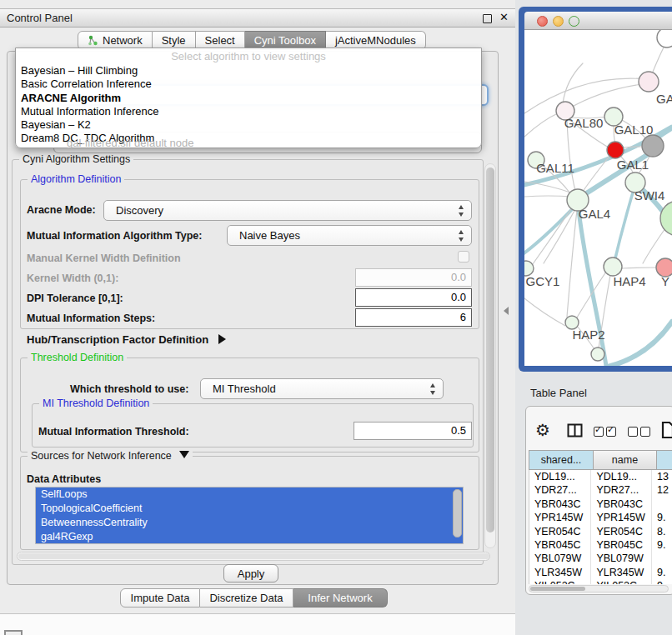 The image size is (672, 635). What do you see at coordinates (253, 557) in the screenshot?
I see `settings-horizontal-scrollbar` at bounding box center [253, 557].